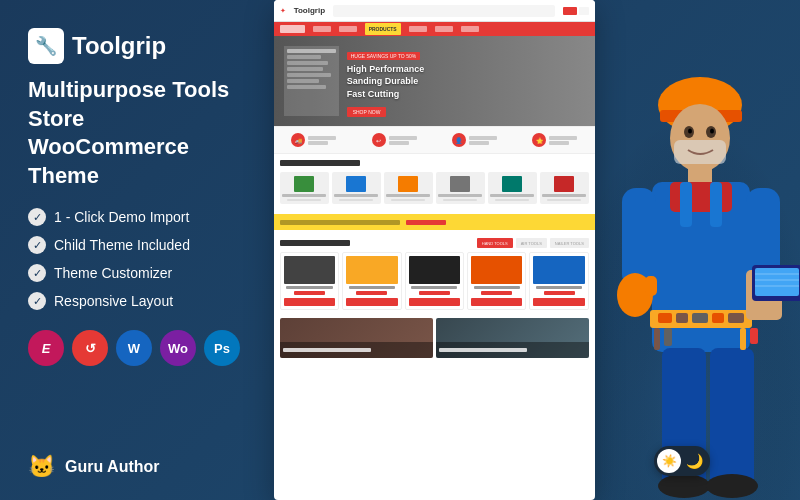 Image resolution: width=800 pixels, height=500 pixels. I want to click on theme-toggle: ☀️ 🌙, so click(682, 461).